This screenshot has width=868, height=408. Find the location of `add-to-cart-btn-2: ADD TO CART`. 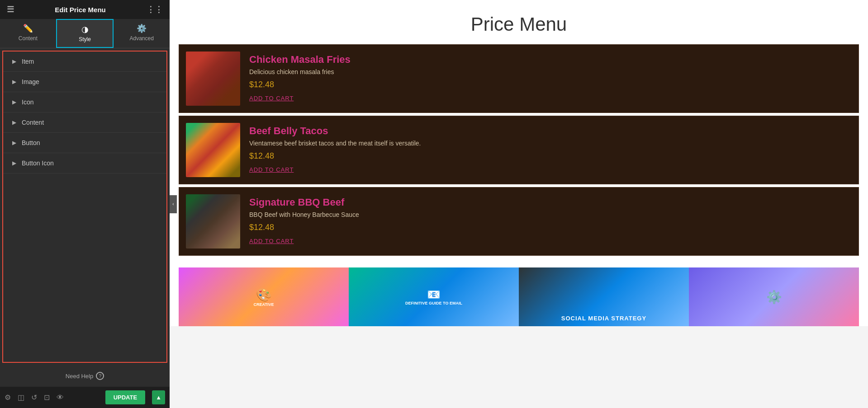

add-to-cart-btn-2: ADD TO CART is located at coordinates (271, 170).